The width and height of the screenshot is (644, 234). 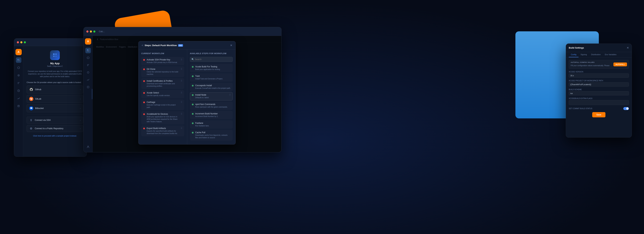 I want to click on autofill-desc: Fill your configuration values automatic…, so click(x=590, y=66).